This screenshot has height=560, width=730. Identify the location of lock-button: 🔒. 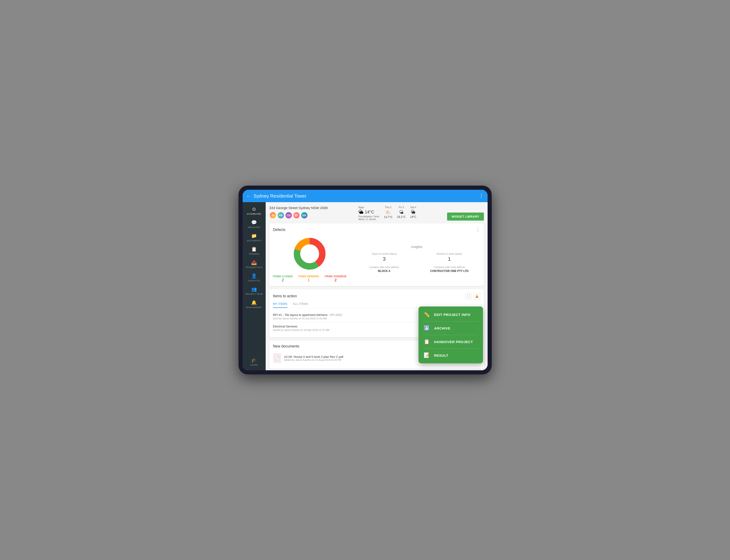
(477, 296).